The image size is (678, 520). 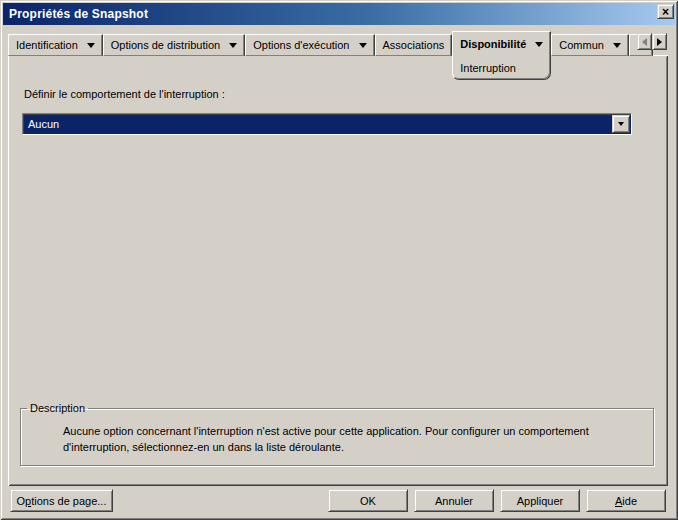 I want to click on apply-button: Appliquer, so click(x=540, y=500).